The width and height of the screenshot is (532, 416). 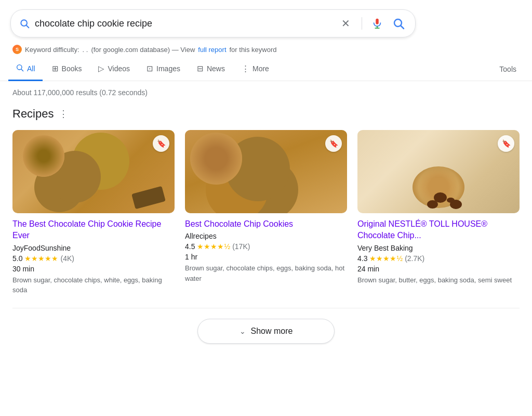 I want to click on tab-videos: ▷ Videos, so click(x=114, y=70).